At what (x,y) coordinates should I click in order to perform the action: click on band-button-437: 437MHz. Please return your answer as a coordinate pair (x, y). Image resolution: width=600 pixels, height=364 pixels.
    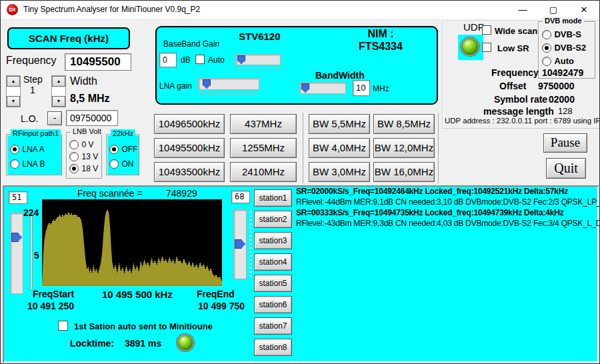
    Looking at the image, I should click on (263, 124).